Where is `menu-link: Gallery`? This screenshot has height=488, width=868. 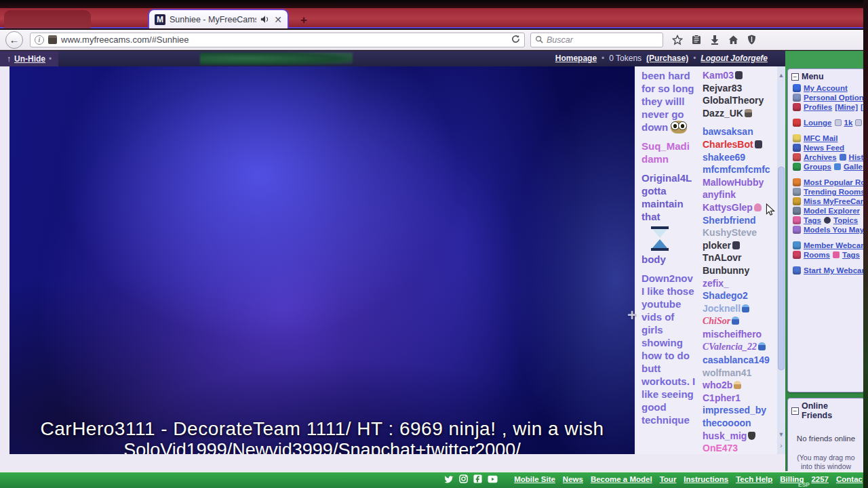
menu-link: Gallery is located at coordinates (854, 167).